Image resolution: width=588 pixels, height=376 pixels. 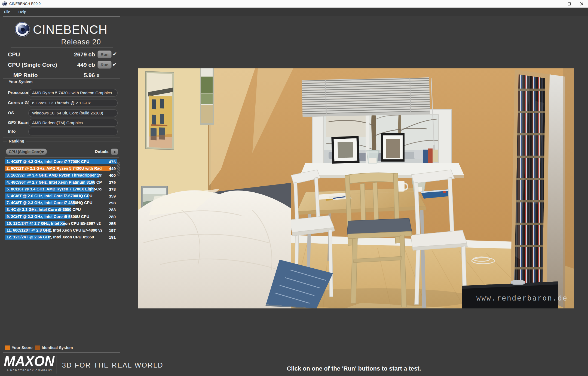 What do you see at coordinates (393, 147) in the screenshot?
I see `sill-photo-frame-right` at bounding box center [393, 147].